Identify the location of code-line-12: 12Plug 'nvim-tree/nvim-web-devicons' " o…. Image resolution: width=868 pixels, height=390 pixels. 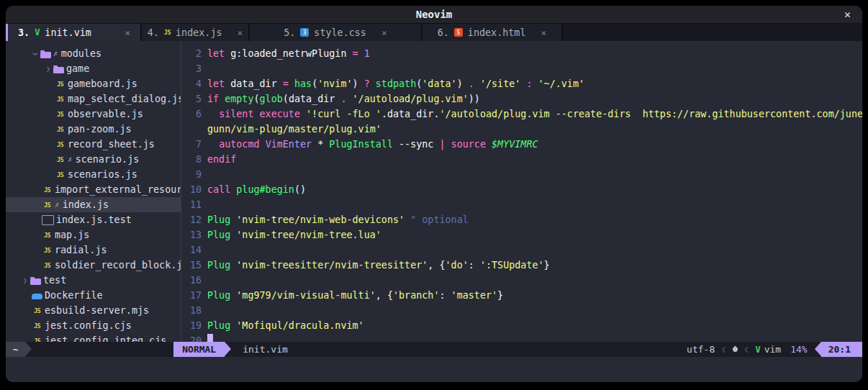
(522, 220).